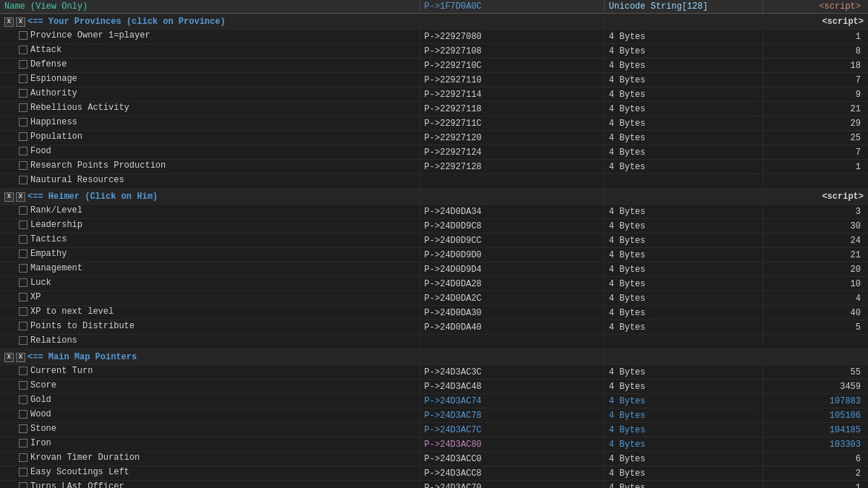 The height and width of the screenshot is (488, 868). Describe the element at coordinates (434, 37) in the screenshot. I see `table-row: Province Owner 1=playerP->229270804 Byte…` at that location.